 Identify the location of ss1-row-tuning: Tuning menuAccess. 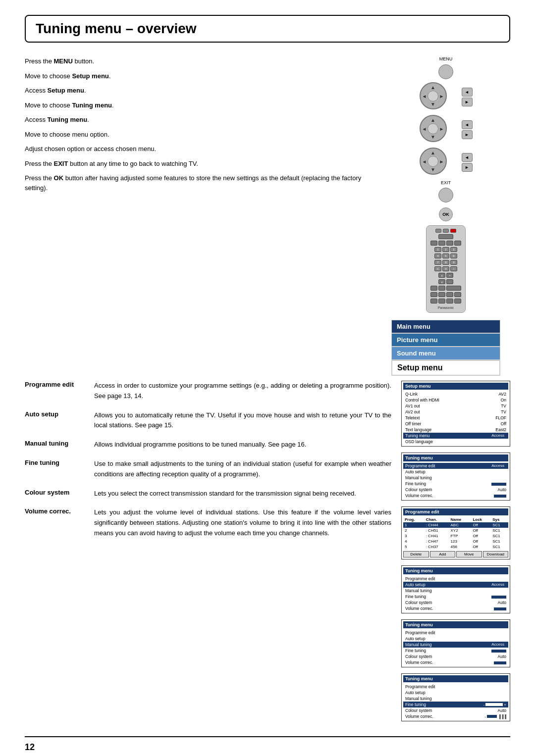
(456, 436).